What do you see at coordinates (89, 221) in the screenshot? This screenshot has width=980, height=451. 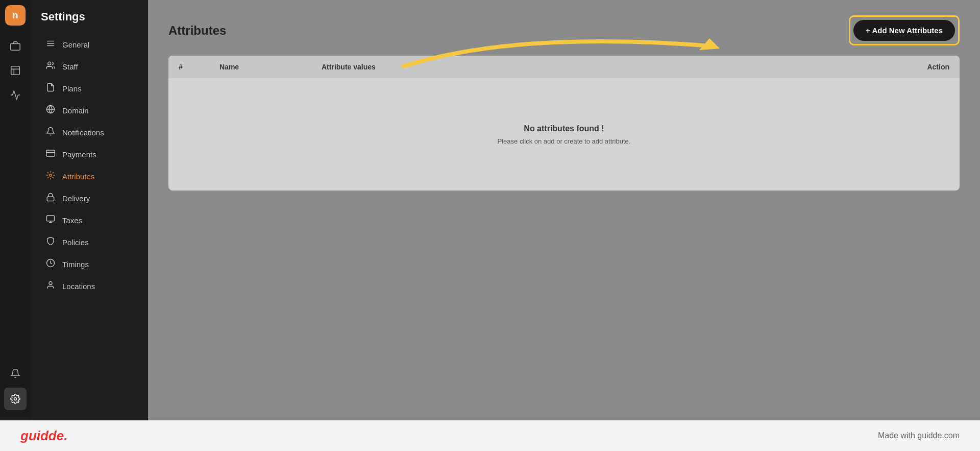 I see `sidebar-item-taxes: Taxes` at bounding box center [89, 221].